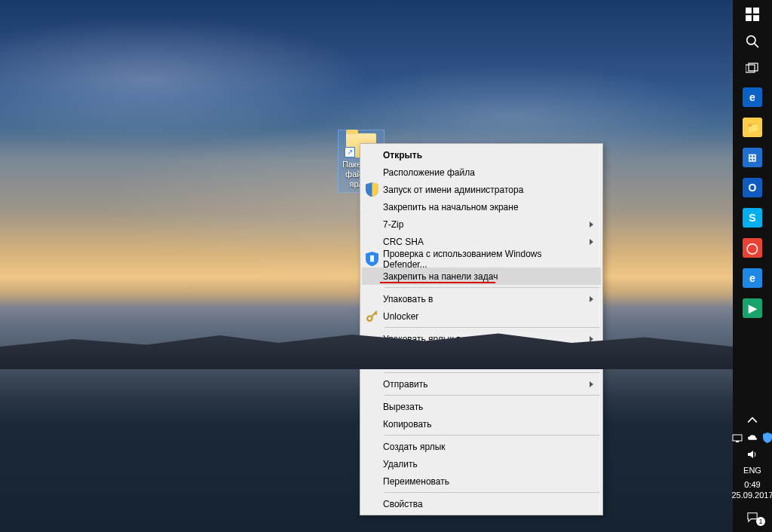 The width and height of the screenshot is (772, 532). Describe the element at coordinates (752, 157) in the screenshot. I see `taskbar-app-store: ⊞` at that location.